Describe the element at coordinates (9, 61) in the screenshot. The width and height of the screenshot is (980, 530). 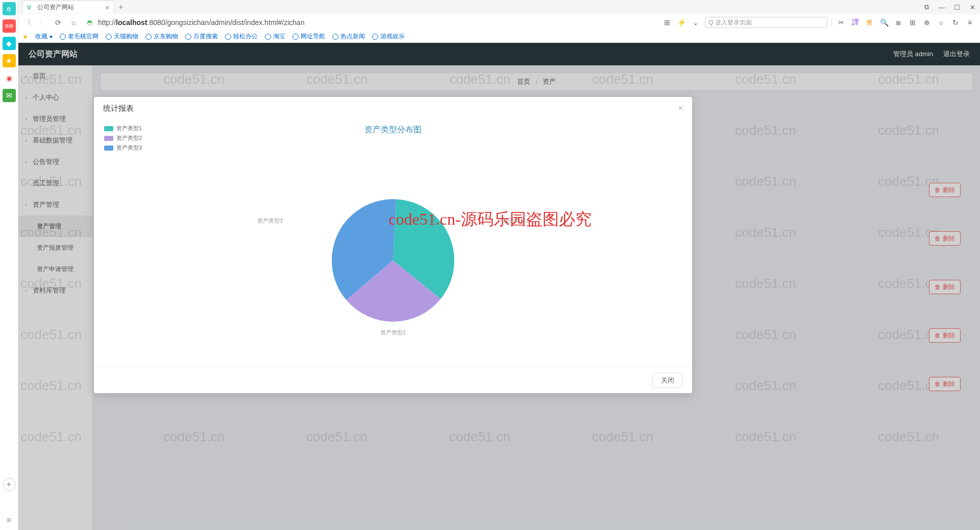
I see `os-app-icon-4: ★` at that location.